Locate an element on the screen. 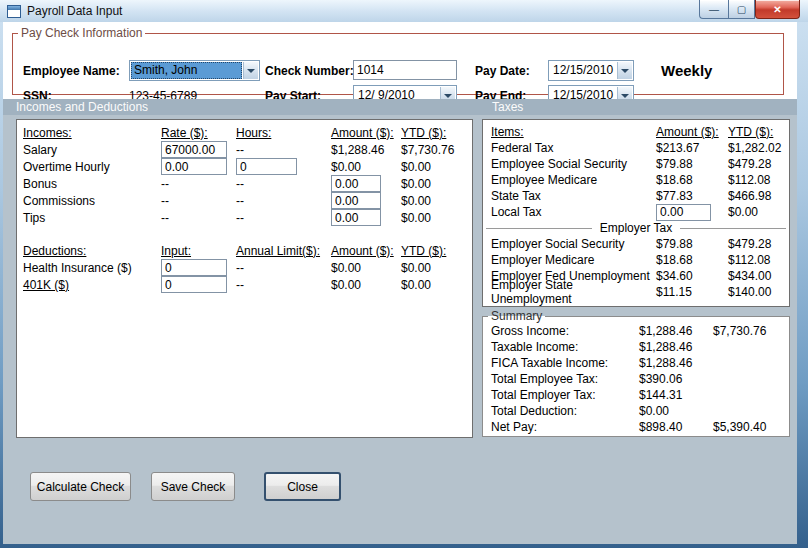 This screenshot has height=548, width=808. incomes-section-header: Incomes and Deductions is located at coordinates (82, 107).